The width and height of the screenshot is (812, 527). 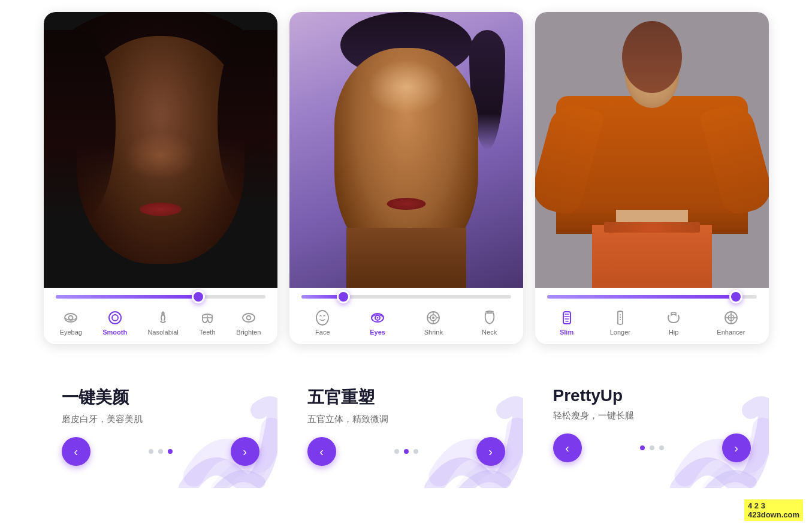 What do you see at coordinates (674, 323) in the screenshot?
I see `icon-hip: Hip` at bounding box center [674, 323].